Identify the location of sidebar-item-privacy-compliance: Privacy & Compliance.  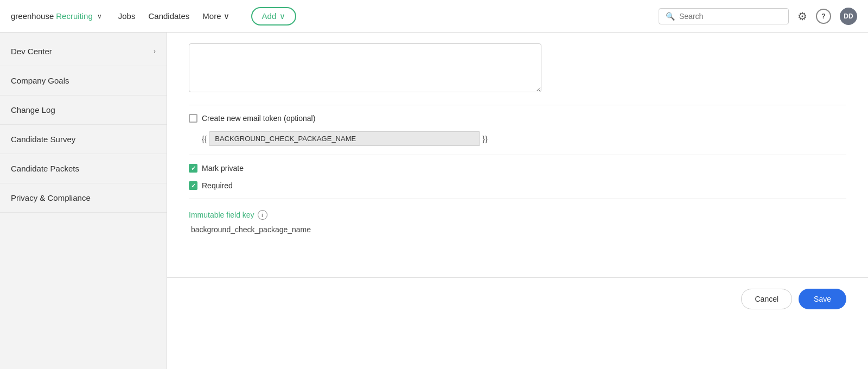
(84, 198).